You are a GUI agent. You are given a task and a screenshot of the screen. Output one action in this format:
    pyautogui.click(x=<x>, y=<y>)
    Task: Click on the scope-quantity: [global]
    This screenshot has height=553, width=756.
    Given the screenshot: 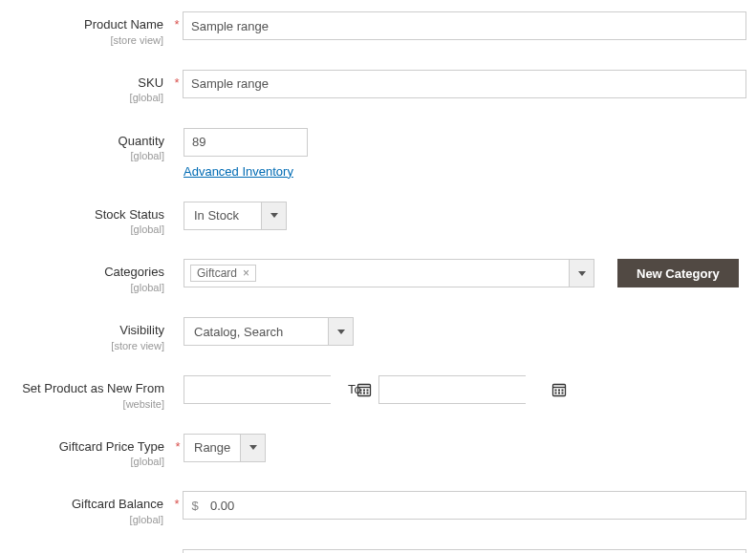 What is the action you would take?
    pyautogui.click(x=87, y=157)
    